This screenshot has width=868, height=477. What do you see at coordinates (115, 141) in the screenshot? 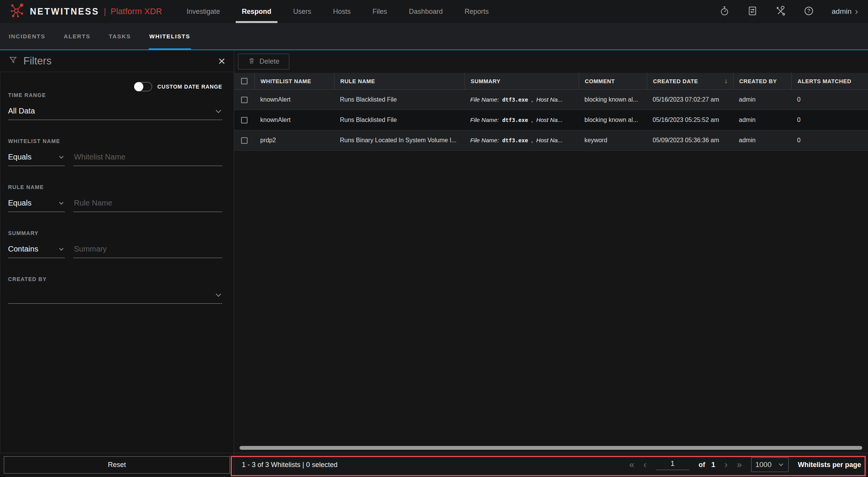
I see `whitelist-name-label: WHITELIST NAME` at bounding box center [115, 141].